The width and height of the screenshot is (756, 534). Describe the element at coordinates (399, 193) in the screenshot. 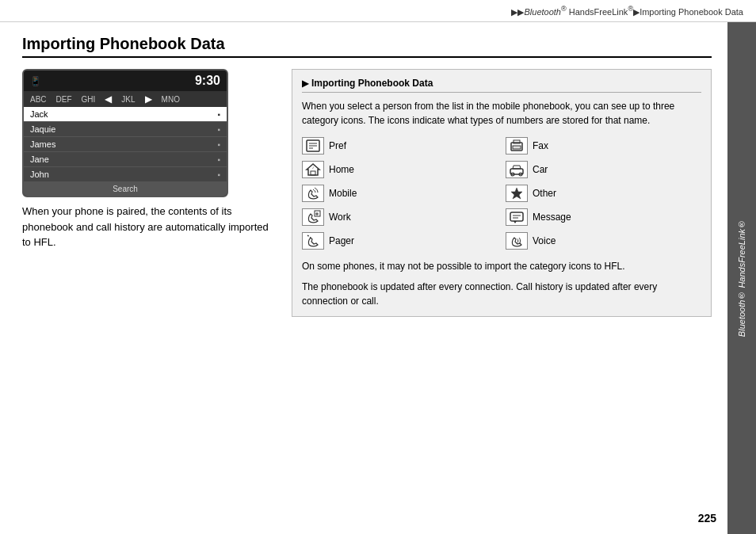

I see `icon-row-mobile: Mobile` at that location.